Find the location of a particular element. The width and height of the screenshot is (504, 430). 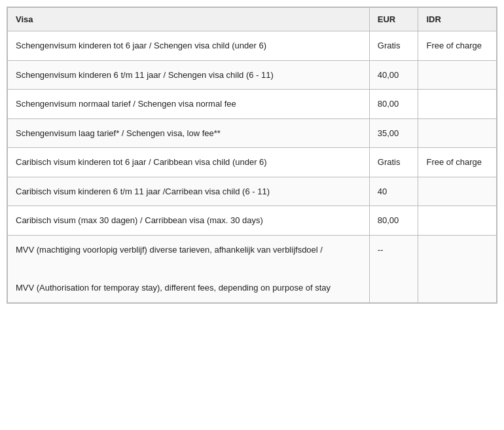

table-row: Schengenvisum kinderen tot 6 jaar / Sche… is located at coordinates (253, 46).